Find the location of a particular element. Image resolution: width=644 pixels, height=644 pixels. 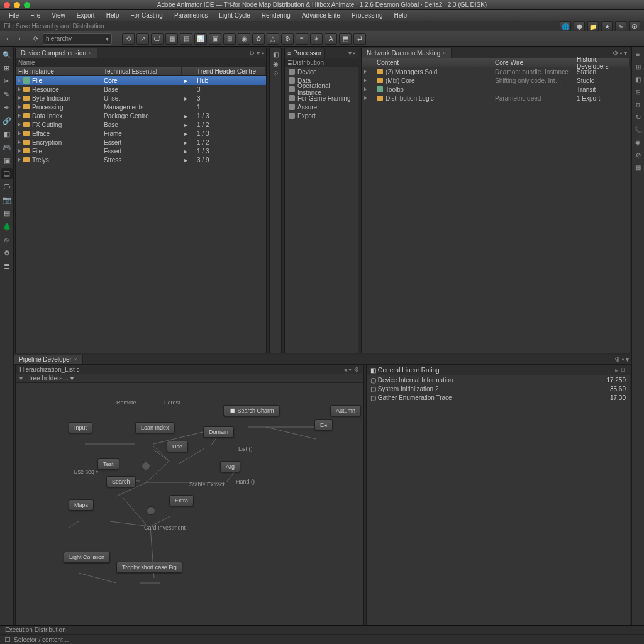

topright-icon: ✎ is located at coordinates (621, 26).